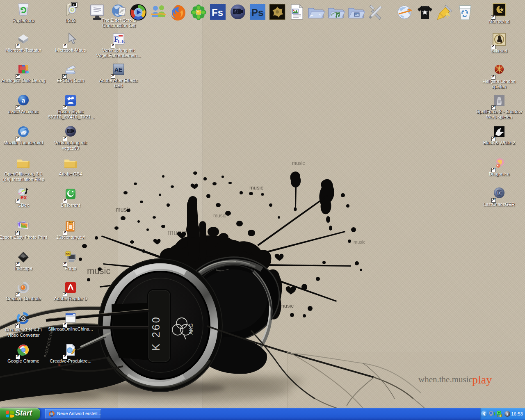 The height and width of the screenshot is (420, 525). I want to click on svg-text: when.the.music., so click(446, 379).